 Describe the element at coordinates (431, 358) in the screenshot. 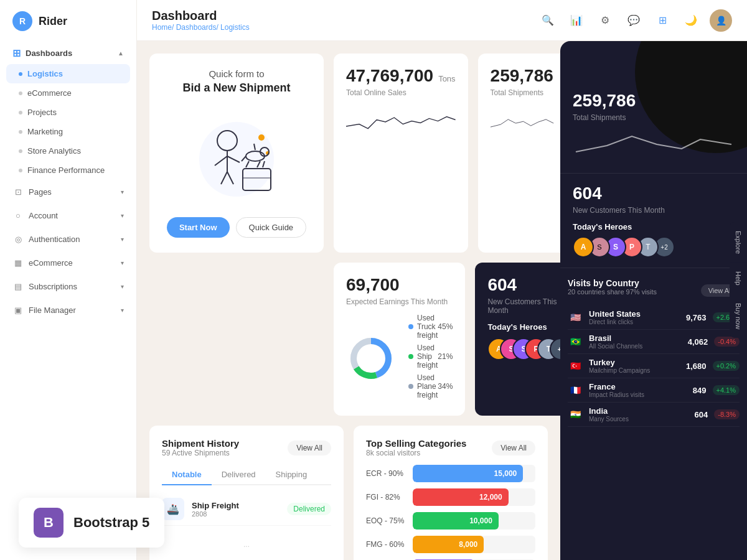

I see `freight-legend: Used Truck freight 45% Used Ship freight…` at that location.